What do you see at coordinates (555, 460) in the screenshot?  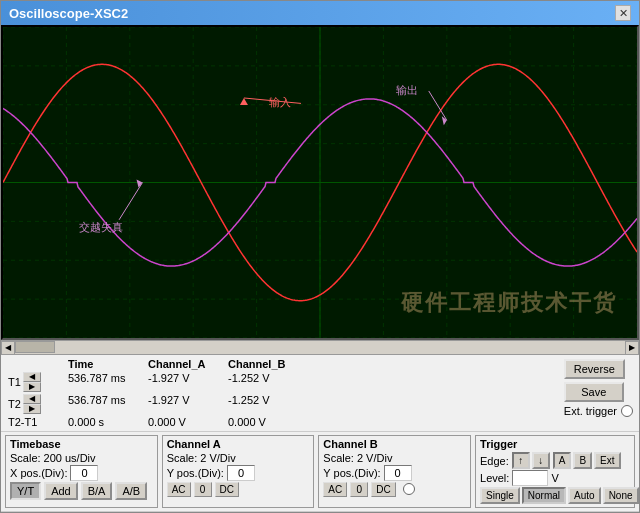 I see `trigger-edge-row: Edge: ↑ ↓ A B Ext` at bounding box center [555, 460].